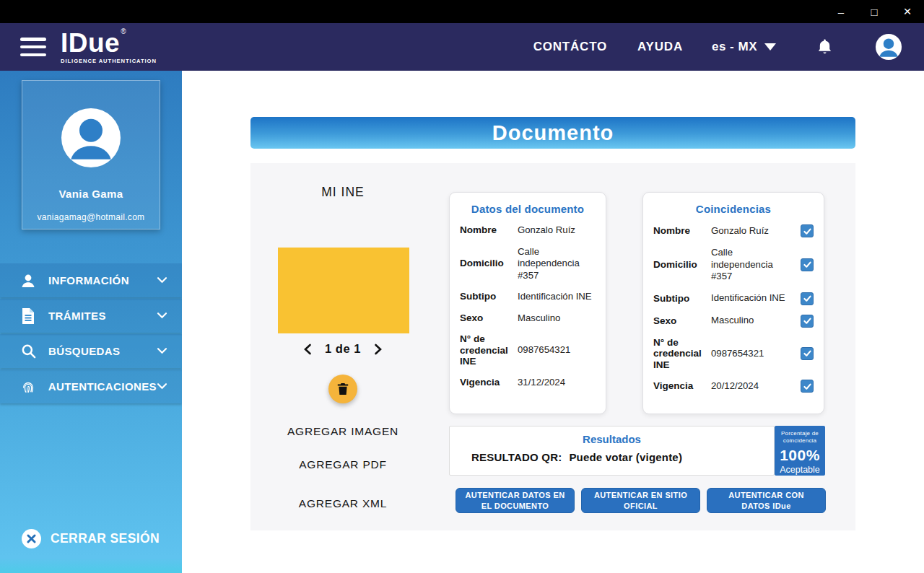 Image resolution: width=924 pixels, height=573 pixels. Describe the element at coordinates (91, 387) in the screenshot. I see `sidebar-item-autenticaciones: AUTENTICACIONES` at that location.